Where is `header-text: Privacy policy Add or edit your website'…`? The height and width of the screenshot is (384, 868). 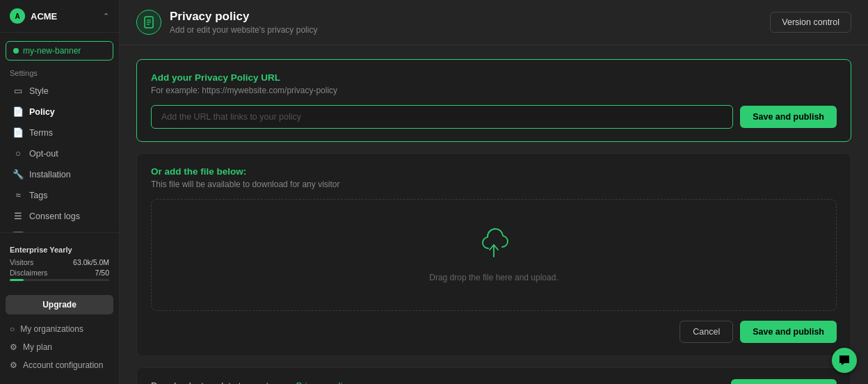 header-text: Privacy policy Add or edit your website'… is located at coordinates (243, 22).